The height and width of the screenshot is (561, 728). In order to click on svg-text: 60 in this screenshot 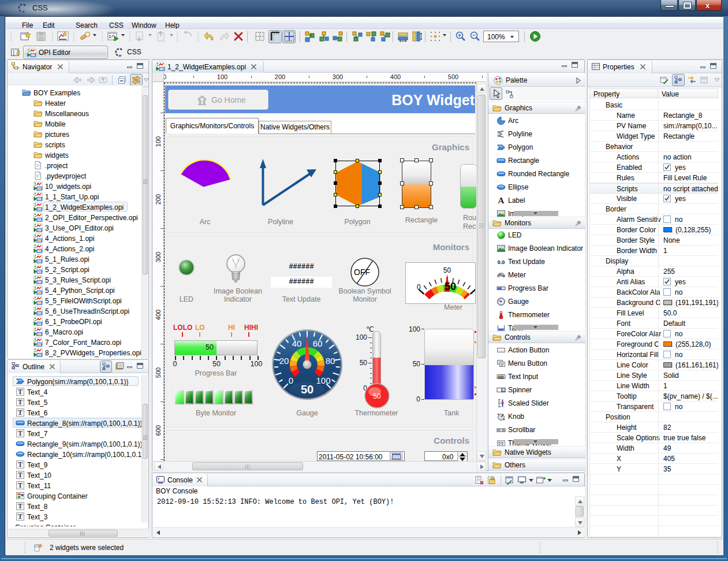, I will do `click(318, 343)`.